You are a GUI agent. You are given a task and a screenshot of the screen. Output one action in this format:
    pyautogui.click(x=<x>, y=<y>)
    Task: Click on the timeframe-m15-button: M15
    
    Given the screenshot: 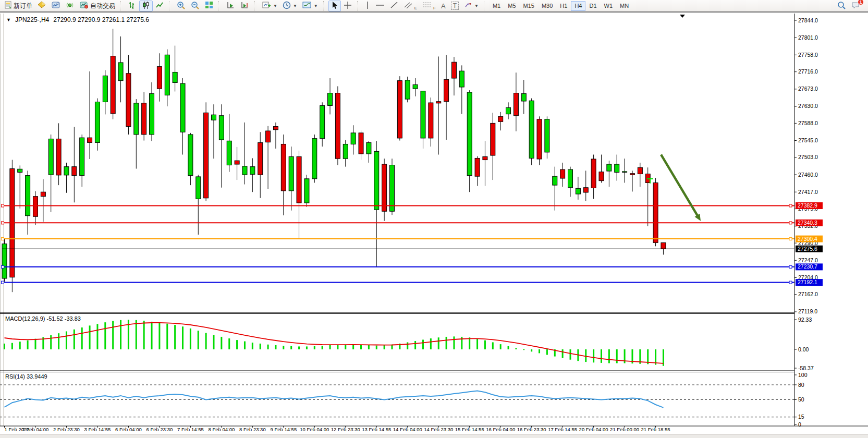 What is the action you would take?
    pyautogui.click(x=529, y=6)
    